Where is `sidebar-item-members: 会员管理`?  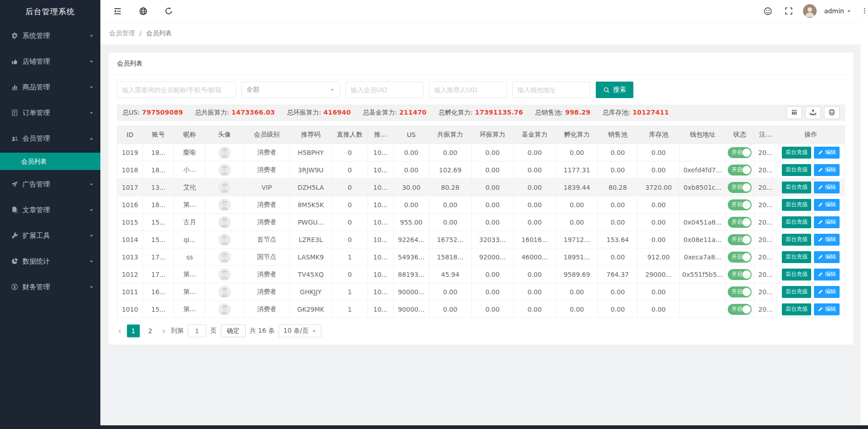 sidebar-item-members: 会员管理 is located at coordinates (50, 138).